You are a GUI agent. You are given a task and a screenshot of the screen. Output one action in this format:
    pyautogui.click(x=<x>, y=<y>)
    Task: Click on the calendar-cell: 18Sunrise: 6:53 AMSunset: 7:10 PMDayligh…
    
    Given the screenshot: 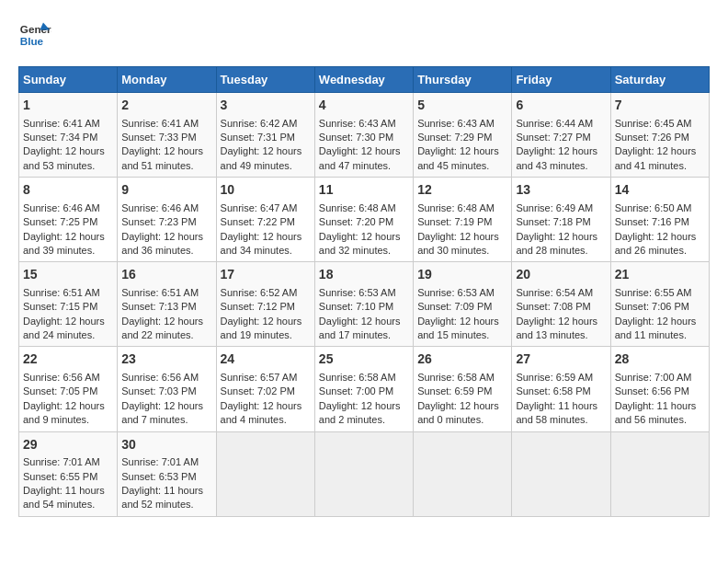 What is the action you would take?
    pyautogui.click(x=364, y=304)
    